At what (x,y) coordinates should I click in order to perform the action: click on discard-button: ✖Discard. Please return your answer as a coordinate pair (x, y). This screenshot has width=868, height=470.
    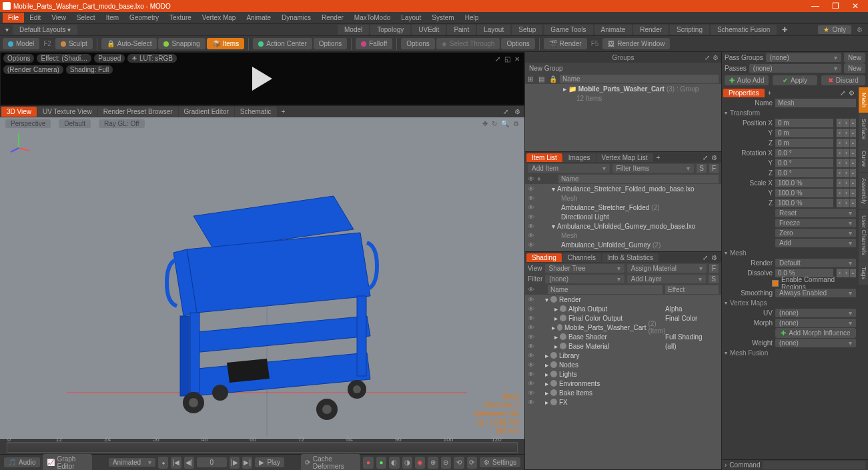
    Looking at the image, I should click on (843, 80).